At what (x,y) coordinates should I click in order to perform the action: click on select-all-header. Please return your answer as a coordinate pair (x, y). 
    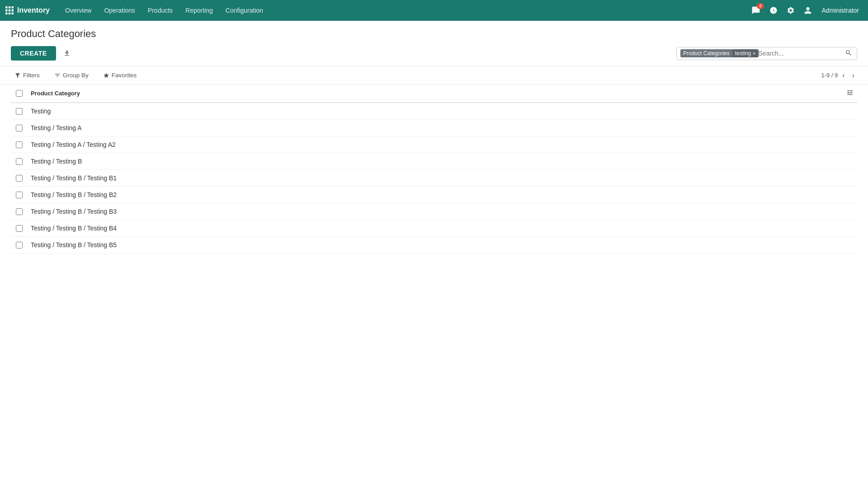
    Looking at the image, I should click on (19, 94).